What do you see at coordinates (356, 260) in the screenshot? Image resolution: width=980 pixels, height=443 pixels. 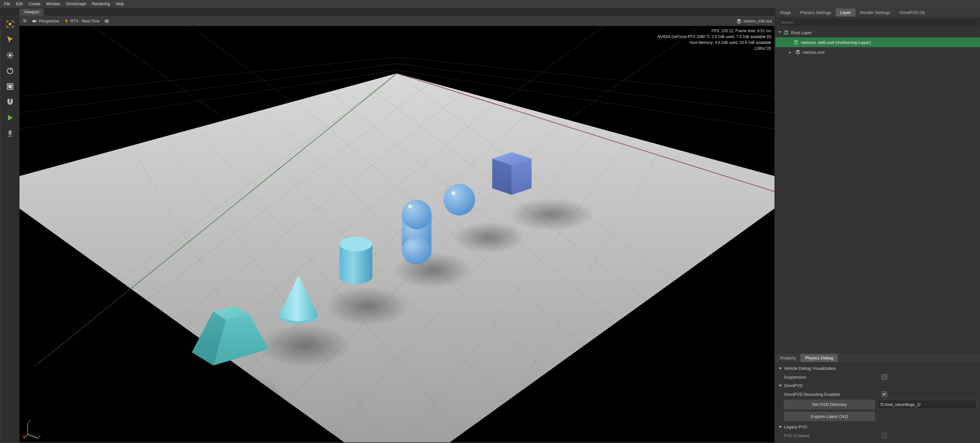 I see `scene-cylinder` at bounding box center [356, 260].